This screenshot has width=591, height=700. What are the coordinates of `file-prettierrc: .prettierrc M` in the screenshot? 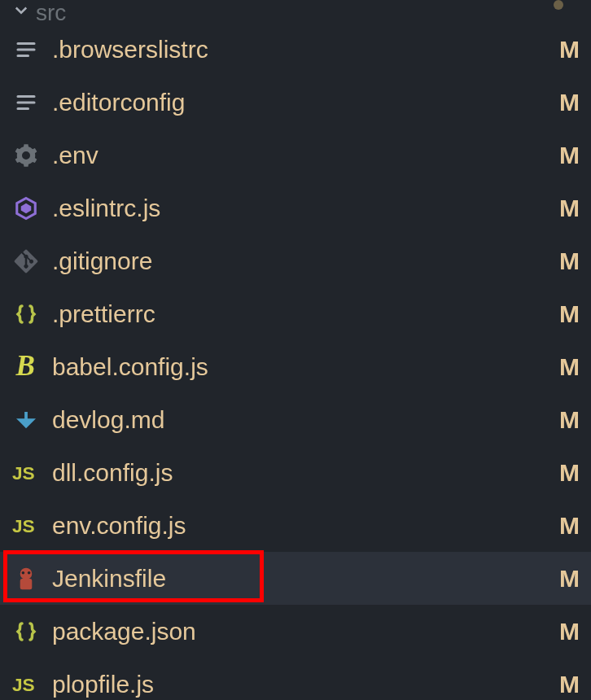 It's located at (296, 314).